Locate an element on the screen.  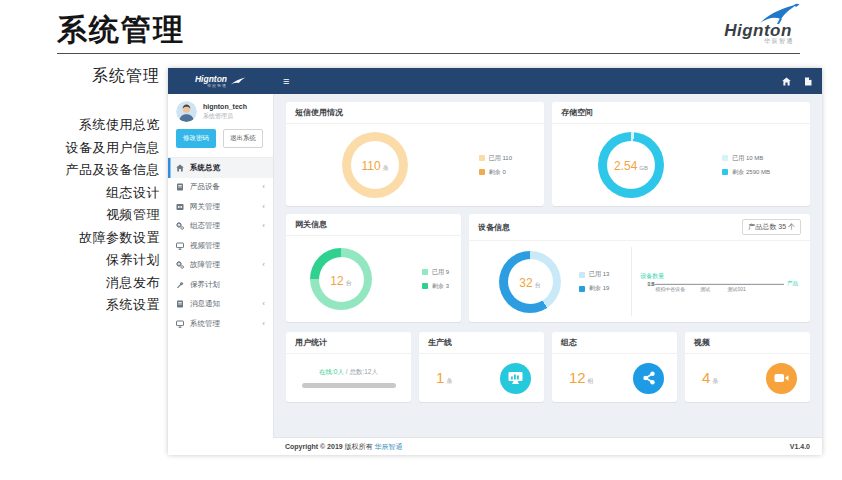
legend-entry: 已用 10 MB is located at coordinates (746, 158).